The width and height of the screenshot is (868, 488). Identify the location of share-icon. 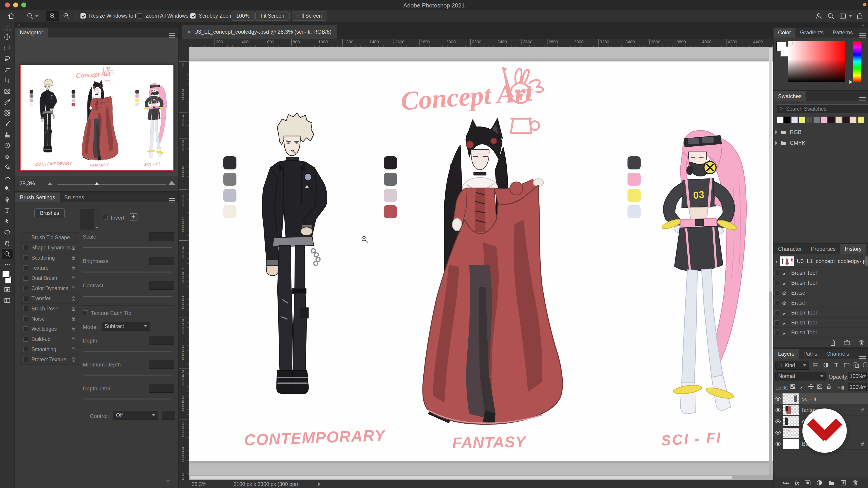
(860, 16).